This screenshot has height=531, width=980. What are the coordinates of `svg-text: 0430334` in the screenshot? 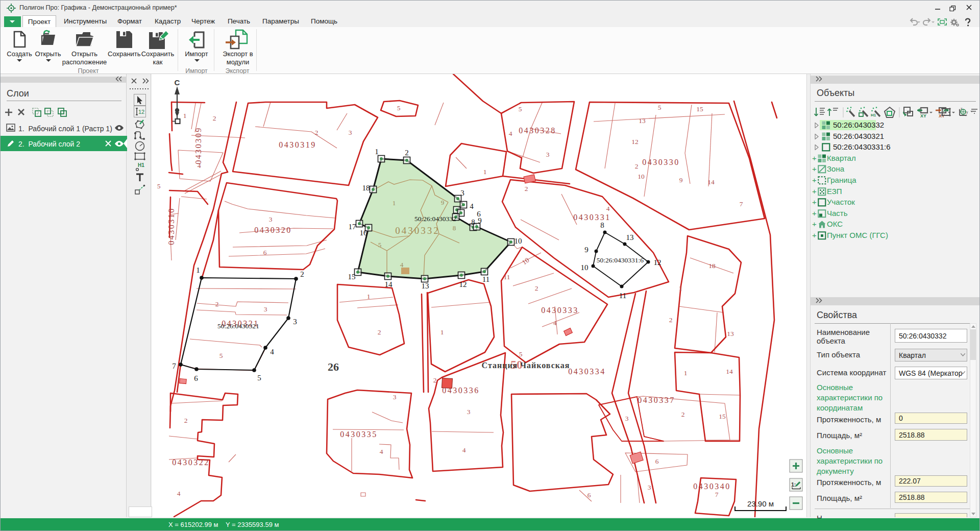 It's located at (587, 372).